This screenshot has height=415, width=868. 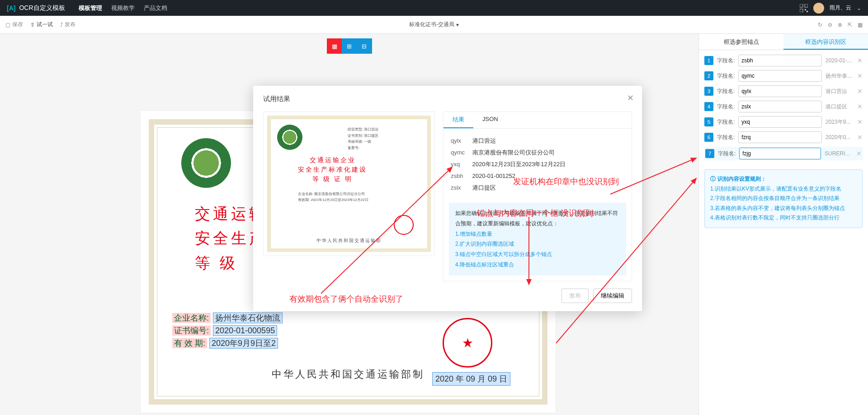 What do you see at coordinates (42, 24) in the screenshot?
I see `try-button: ⇧试一试` at bounding box center [42, 24].